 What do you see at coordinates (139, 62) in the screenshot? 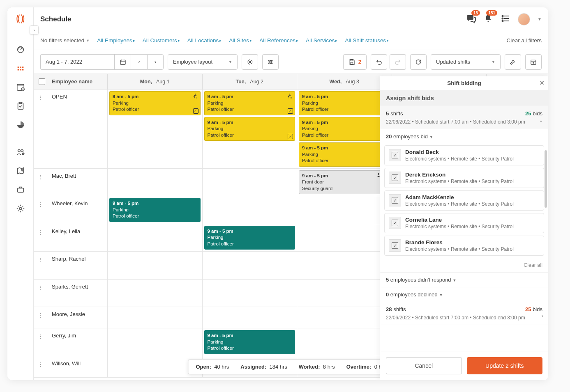
I see `prev-week: ‹` at bounding box center [139, 62].